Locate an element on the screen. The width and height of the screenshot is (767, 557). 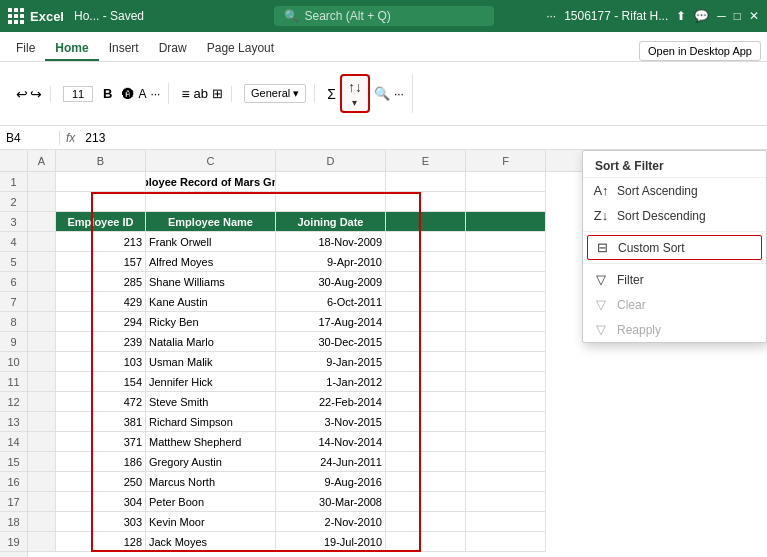
r12-a is located at coordinates (42, 402).